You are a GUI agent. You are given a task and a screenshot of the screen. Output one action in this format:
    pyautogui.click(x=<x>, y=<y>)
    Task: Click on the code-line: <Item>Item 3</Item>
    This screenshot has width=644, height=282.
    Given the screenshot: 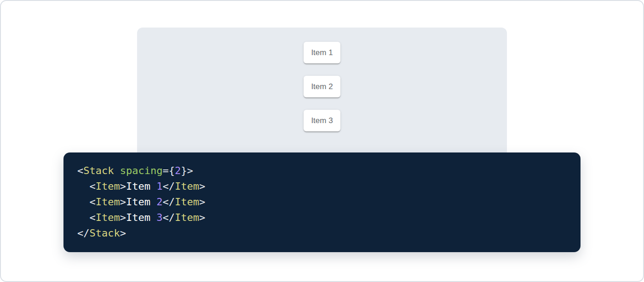 What is the action you would take?
    pyautogui.click(x=322, y=218)
    